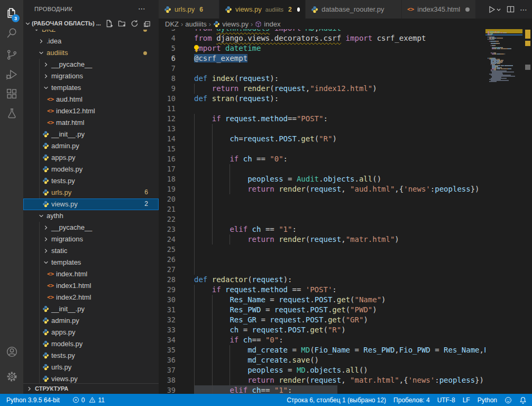  What do you see at coordinates (322, 149) in the screenshot?
I see `code-line-15: 15` at bounding box center [322, 149].